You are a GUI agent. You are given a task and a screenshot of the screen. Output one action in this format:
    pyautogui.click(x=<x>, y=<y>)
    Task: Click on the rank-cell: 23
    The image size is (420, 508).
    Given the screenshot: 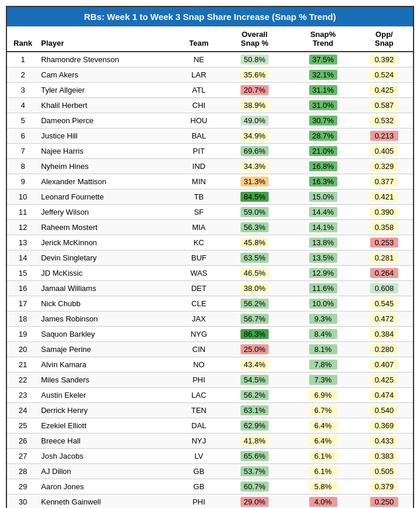 What is the action you would take?
    pyautogui.click(x=23, y=395)
    